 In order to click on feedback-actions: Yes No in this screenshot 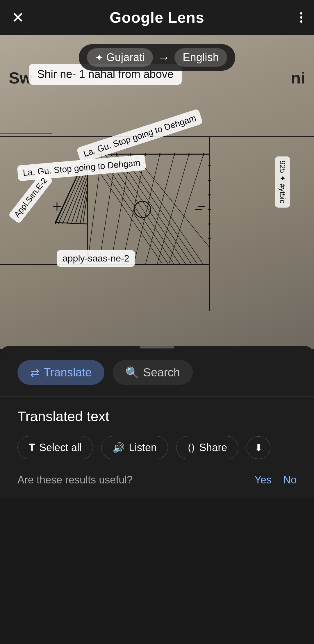, I will do `click(276, 480)`.